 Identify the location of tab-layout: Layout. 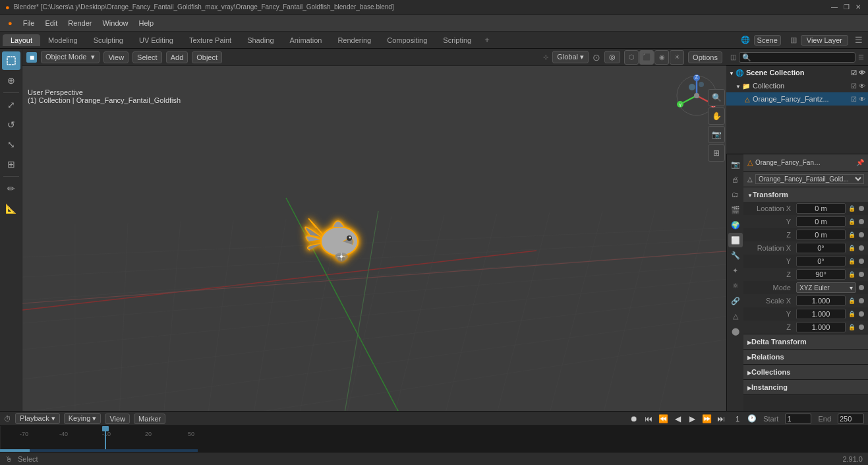
(21, 40).